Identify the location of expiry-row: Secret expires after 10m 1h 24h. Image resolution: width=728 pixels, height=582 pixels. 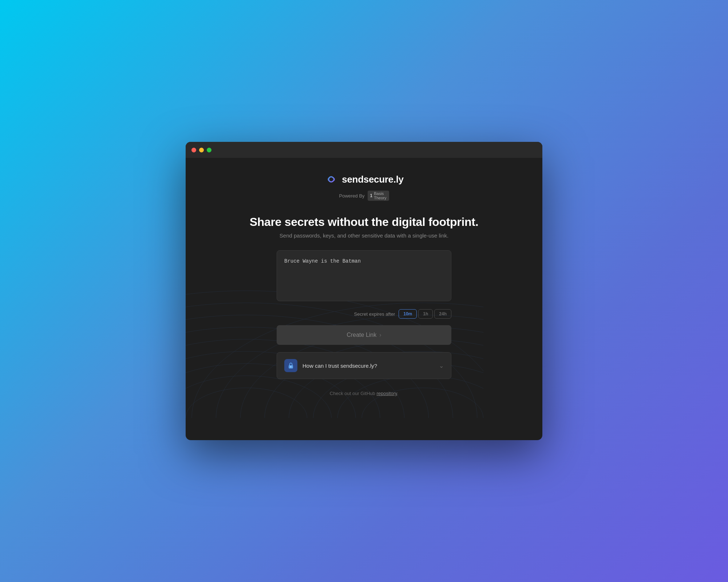
(364, 314).